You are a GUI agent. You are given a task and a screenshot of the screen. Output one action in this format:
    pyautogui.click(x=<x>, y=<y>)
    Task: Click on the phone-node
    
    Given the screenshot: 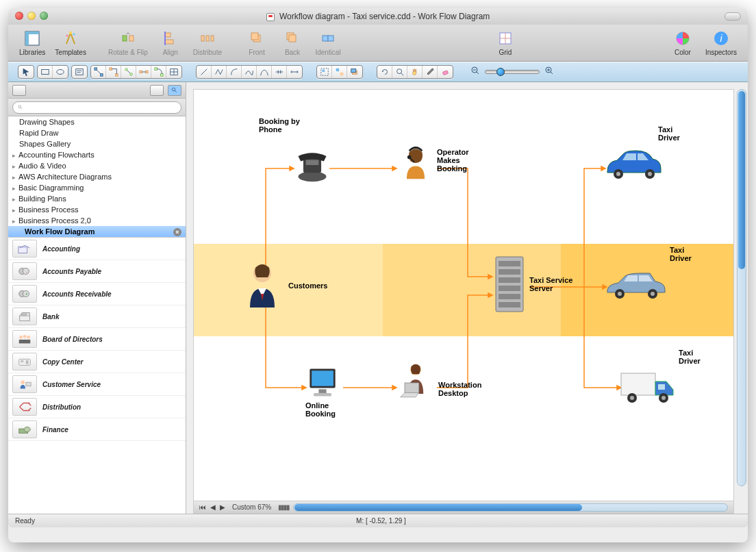 What is the action you would take?
    pyautogui.click(x=312, y=165)
    